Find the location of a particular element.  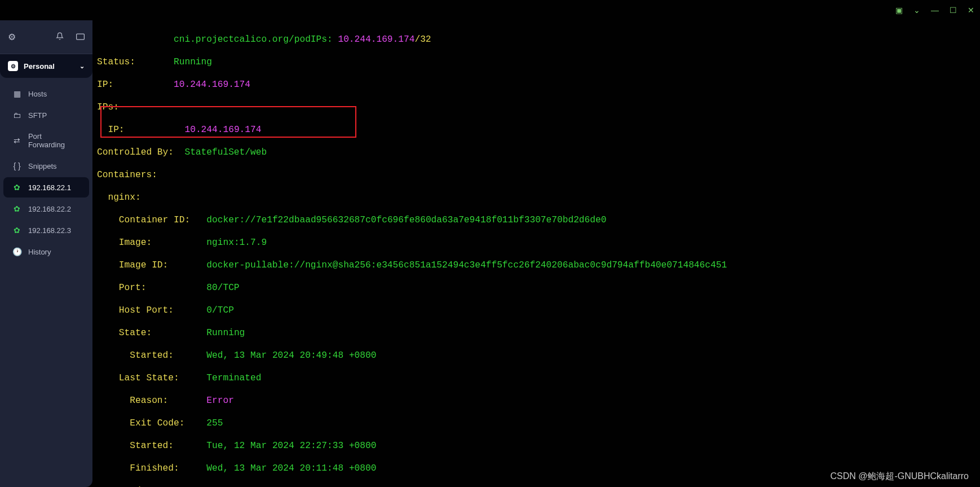

workspace-selector: ⚙ Personal ⌄ is located at coordinates (46, 66).